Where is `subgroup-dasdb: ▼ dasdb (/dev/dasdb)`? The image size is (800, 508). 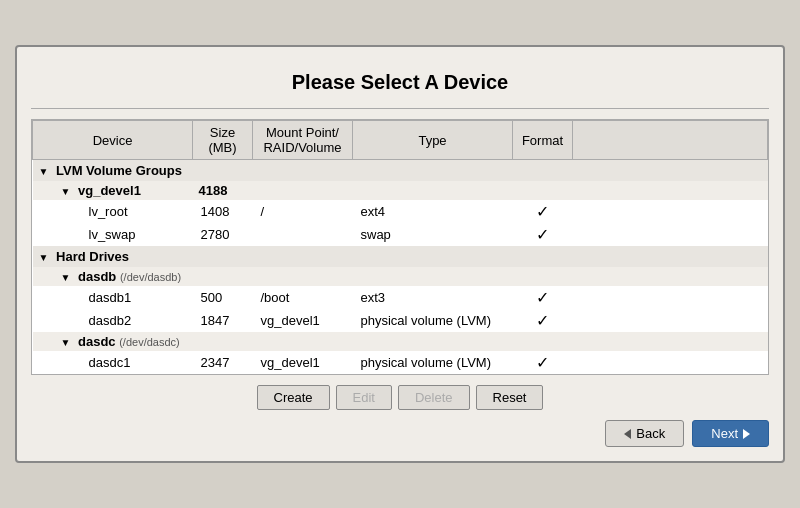 subgroup-dasdb: ▼ dasdb (/dev/dasdb) is located at coordinates (400, 276).